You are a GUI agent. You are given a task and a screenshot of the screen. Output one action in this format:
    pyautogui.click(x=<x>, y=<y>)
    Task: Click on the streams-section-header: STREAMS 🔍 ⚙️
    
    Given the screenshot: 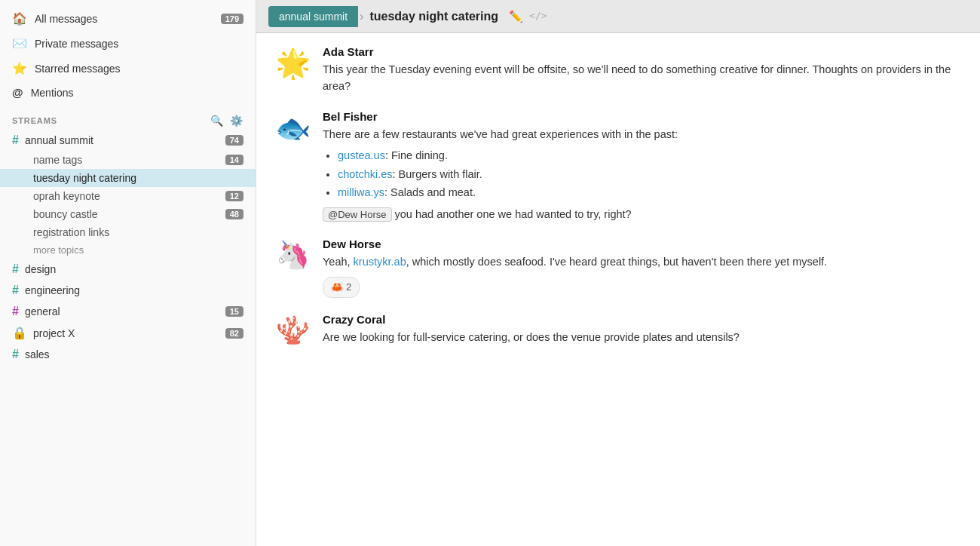 What is the action you would take?
    pyautogui.click(x=128, y=117)
    